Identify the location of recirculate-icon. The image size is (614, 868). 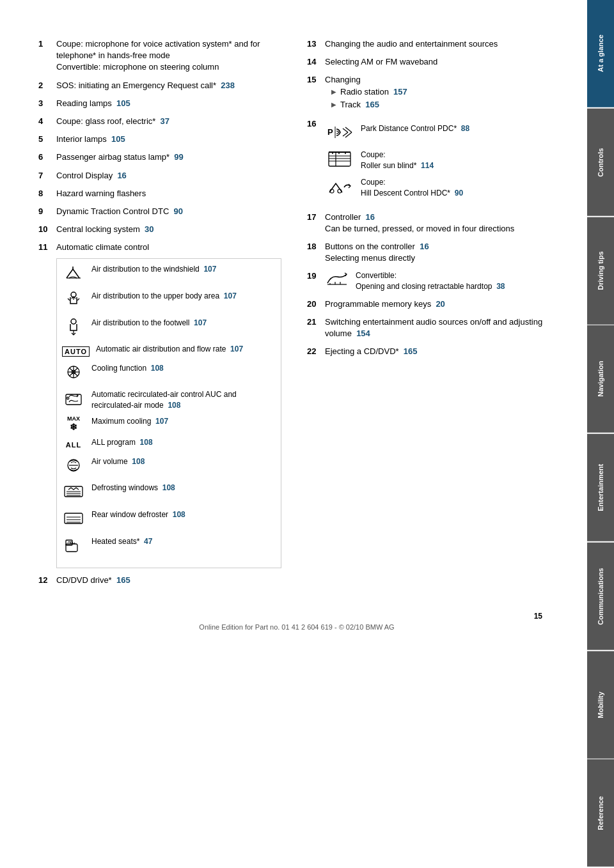
(74, 400).